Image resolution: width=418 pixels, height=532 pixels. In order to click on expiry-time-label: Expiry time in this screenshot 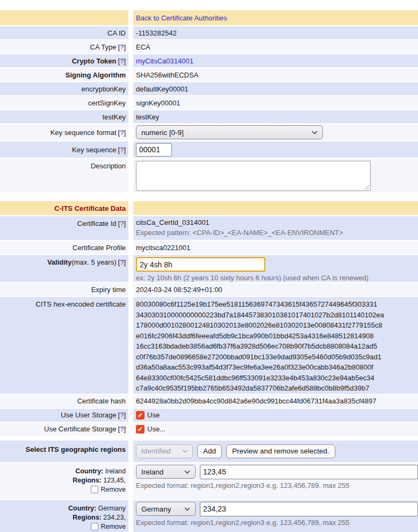, I will do `click(109, 289)`.